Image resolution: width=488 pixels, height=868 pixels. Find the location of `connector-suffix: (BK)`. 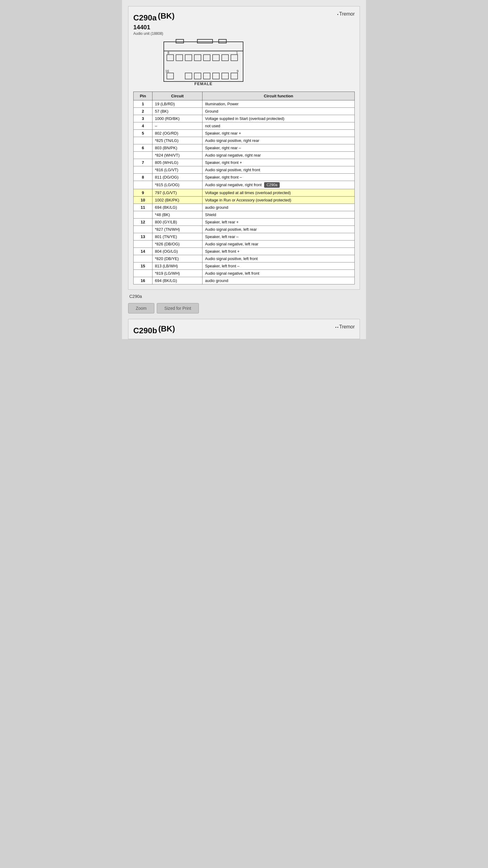

connector-suffix: (BK) is located at coordinates (166, 16).